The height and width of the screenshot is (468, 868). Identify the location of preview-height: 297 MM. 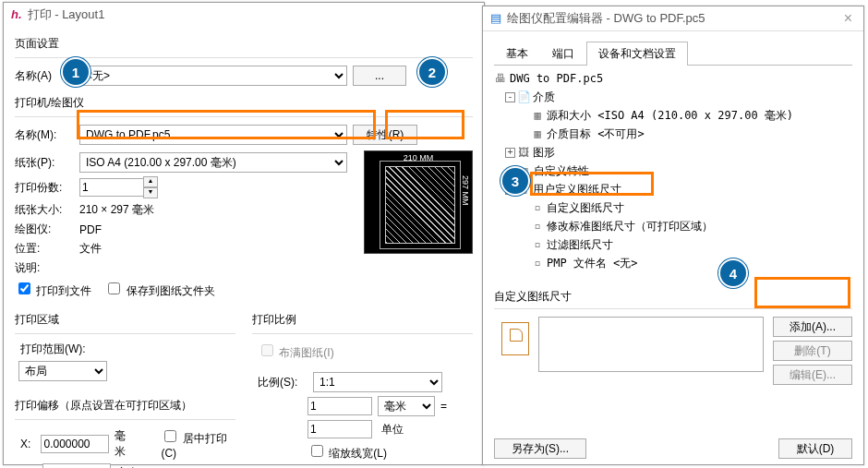
(465, 190).